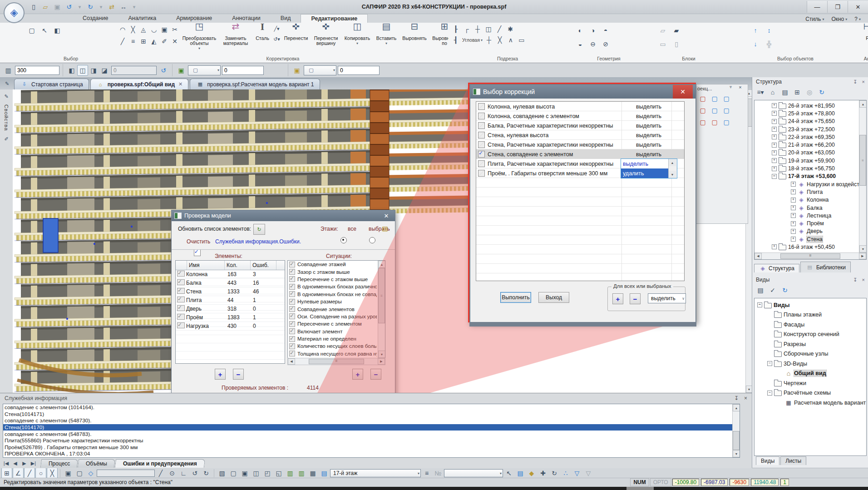  I want to click on remove-situation-button: −, so click(376, 374).